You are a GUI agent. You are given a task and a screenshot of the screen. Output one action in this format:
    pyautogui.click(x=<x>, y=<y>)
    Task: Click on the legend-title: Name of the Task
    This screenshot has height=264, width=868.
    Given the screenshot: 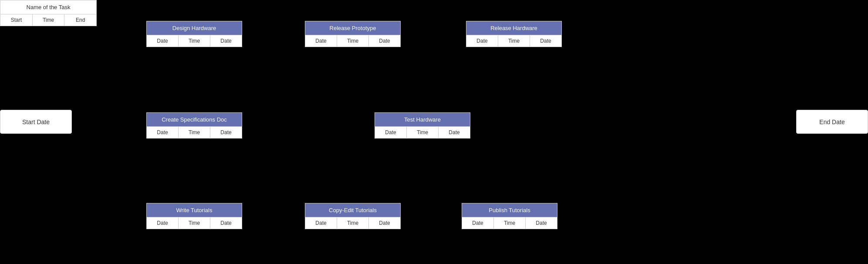 What is the action you would take?
    pyautogui.click(x=48, y=7)
    